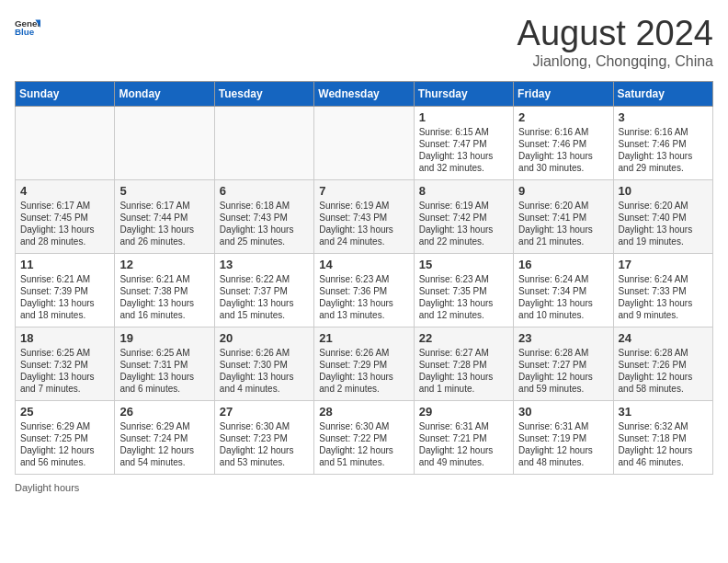  What do you see at coordinates (563, 191) in the screenshot?
I see `date-number: 9` at bounding box center [563, 191].